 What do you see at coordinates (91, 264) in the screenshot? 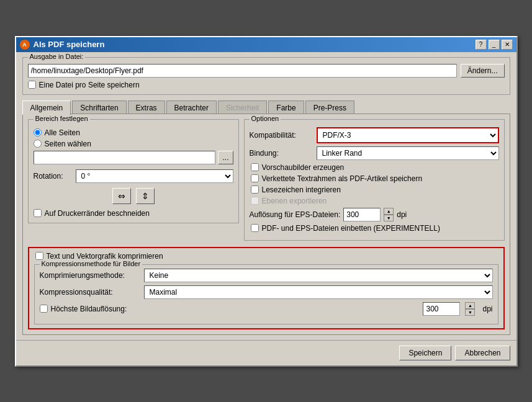
I see `kompression-group-title: Kompressionsmethode für Bilder` at bounding box center [91, 264].